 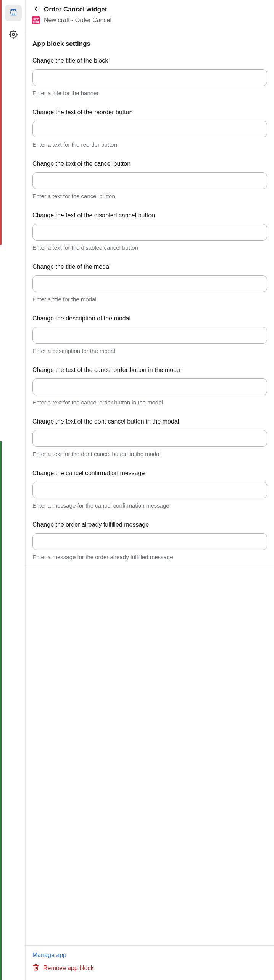 I want to click on field-label: Change the title of the block, so click(x=150, y=61).